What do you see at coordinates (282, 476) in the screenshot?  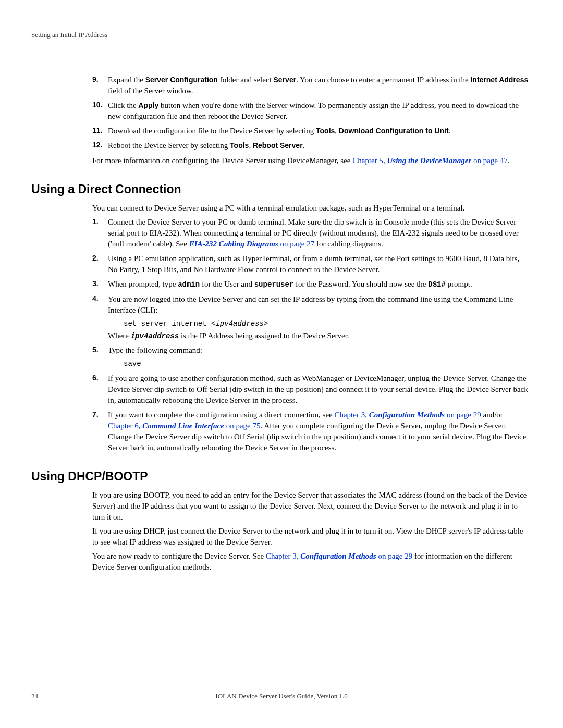 I see `section-heading-dhcp-bootp: Using DHCP/BOOTP` at bounding box center [282, 476].